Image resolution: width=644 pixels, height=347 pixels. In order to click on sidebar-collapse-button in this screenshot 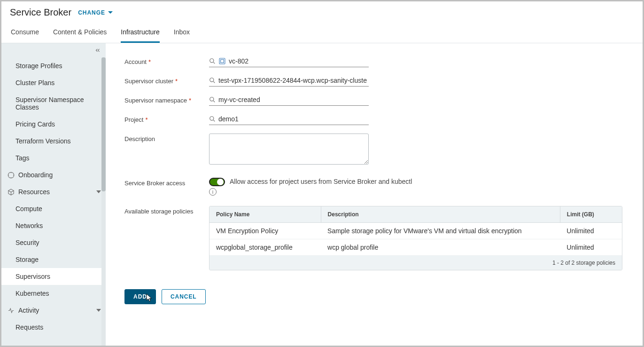, I will do `click(54, 50)`.